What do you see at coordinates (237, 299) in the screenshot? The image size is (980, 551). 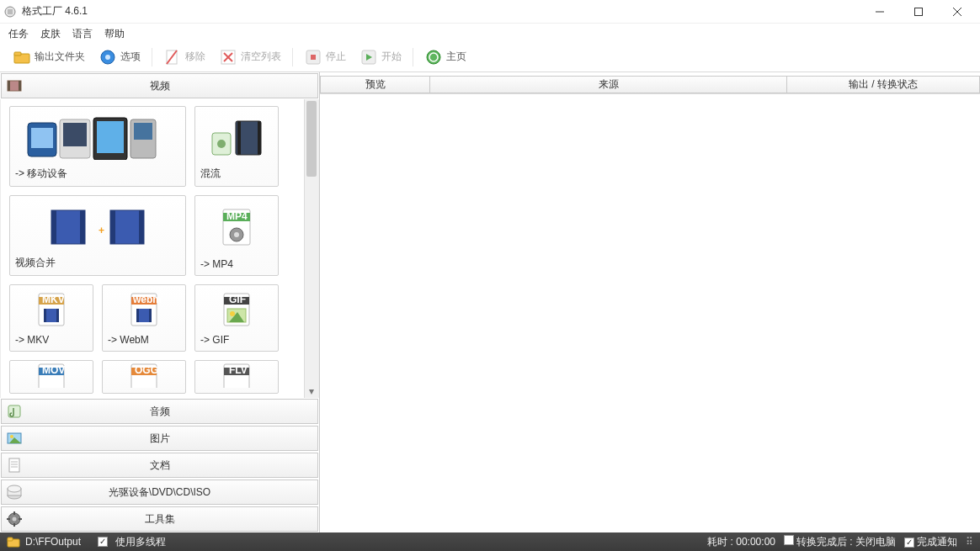 I see `svg-text: GIF` at bounding box center [237, 299].